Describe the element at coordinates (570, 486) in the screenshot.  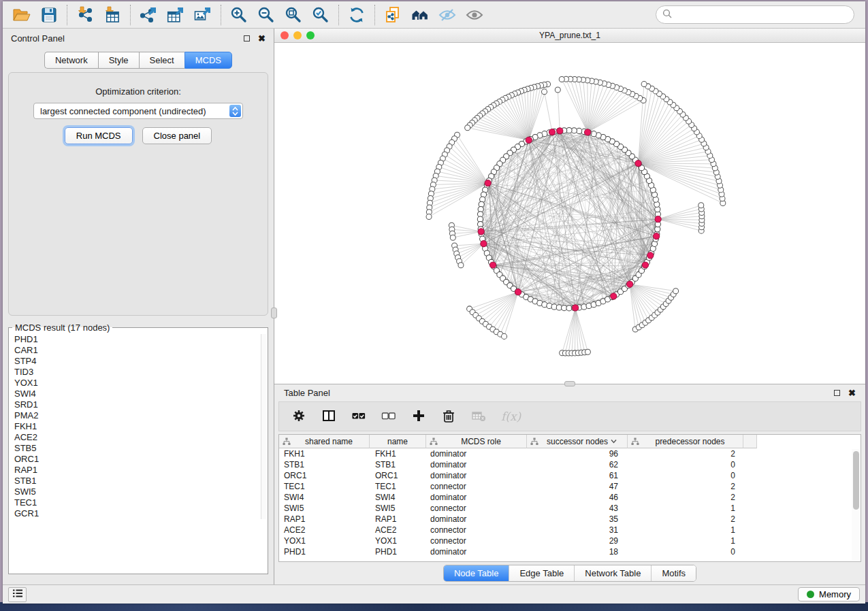
I see `table-row: TEC1TEC1connector472` at that location.